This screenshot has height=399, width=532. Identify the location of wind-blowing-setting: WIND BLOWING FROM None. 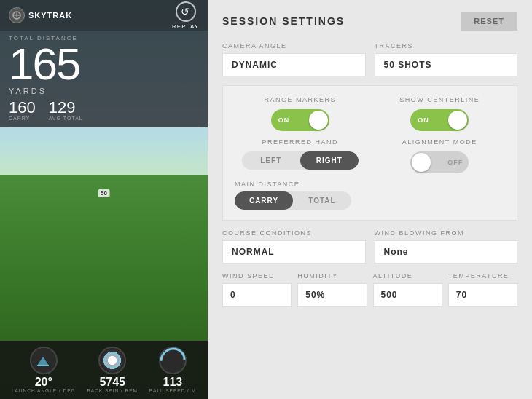
(446, 246).